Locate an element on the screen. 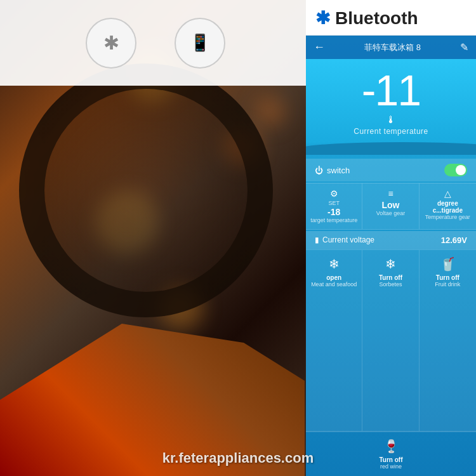  bluetooth-circle-icon: ✱ is located at coordinates (111, 43).